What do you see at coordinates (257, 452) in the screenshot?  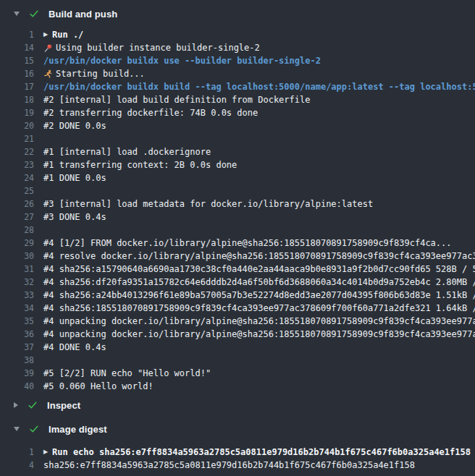 I see `log-text: ▶Run echo sha256:e7ff8834a5963a2785c5a08…` at bounding box center [257, 452].